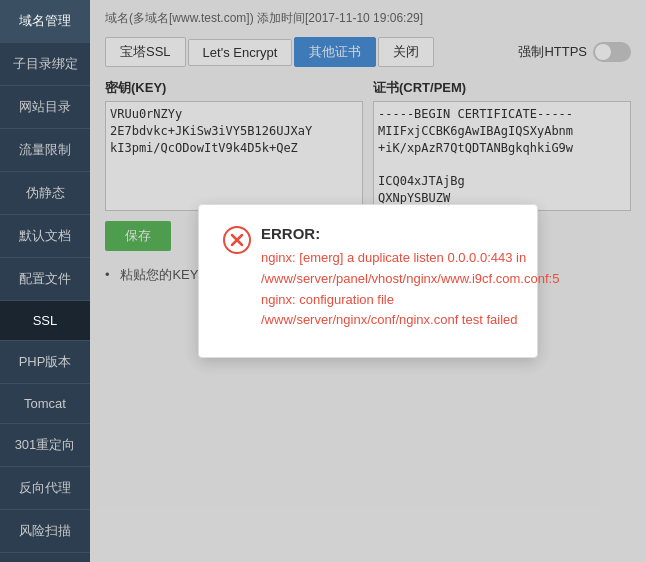 The image size is (646, 562). What do you see at coordinates (368, 278) in the screenshot?
I see `error-title-row: ERROR: nginx: [emerg] a duplicate listen…` at bounding box center [368, 278].